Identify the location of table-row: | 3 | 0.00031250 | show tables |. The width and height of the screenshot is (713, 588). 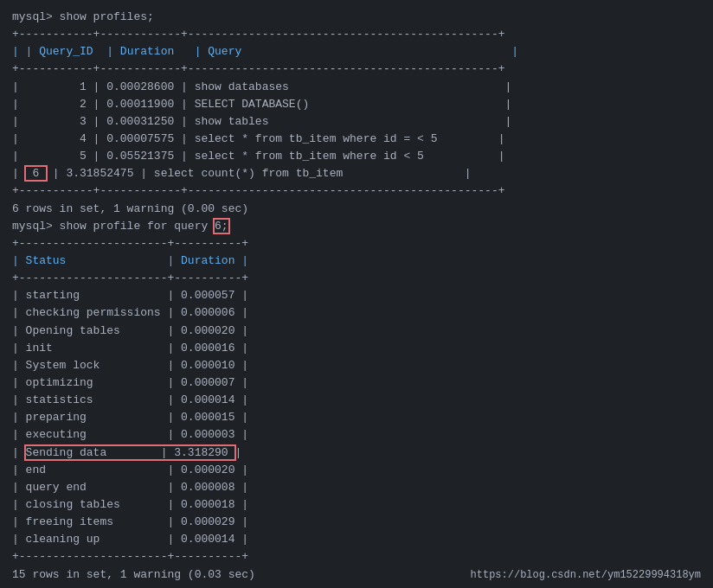
(356, 122).